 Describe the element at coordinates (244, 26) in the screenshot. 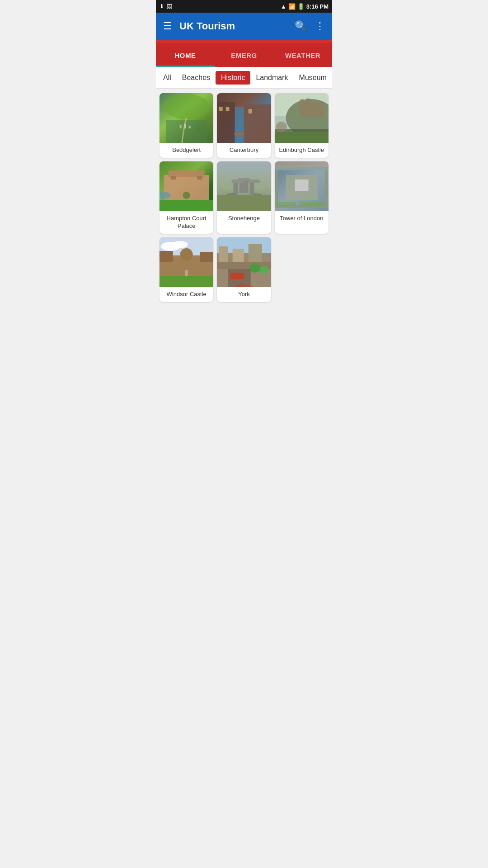

I see `app-bar: ☰ UK Tourism 🔍 ⋮` at that location.